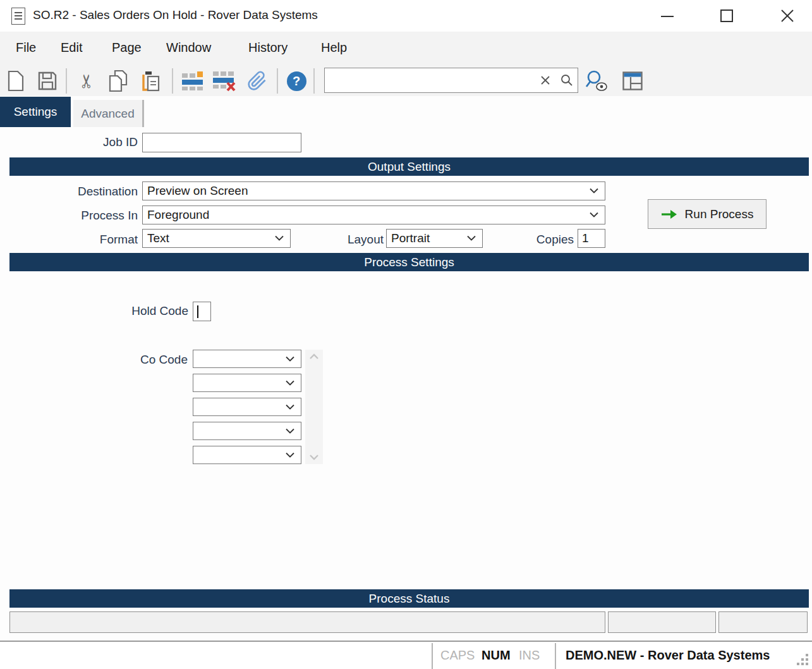  What do you see at coordinates (787, 16) in the screenshot?
I see `close-icon` at bounding box center [787, 16].